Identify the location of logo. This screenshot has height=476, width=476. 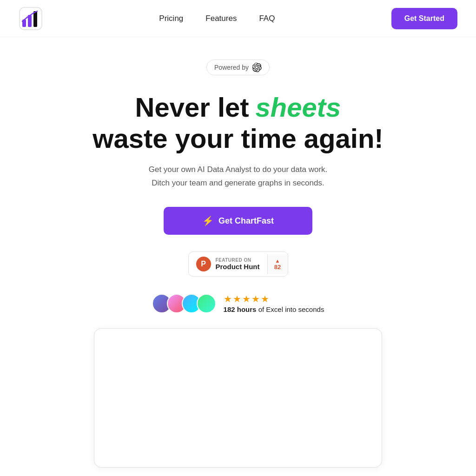
(31, 19).